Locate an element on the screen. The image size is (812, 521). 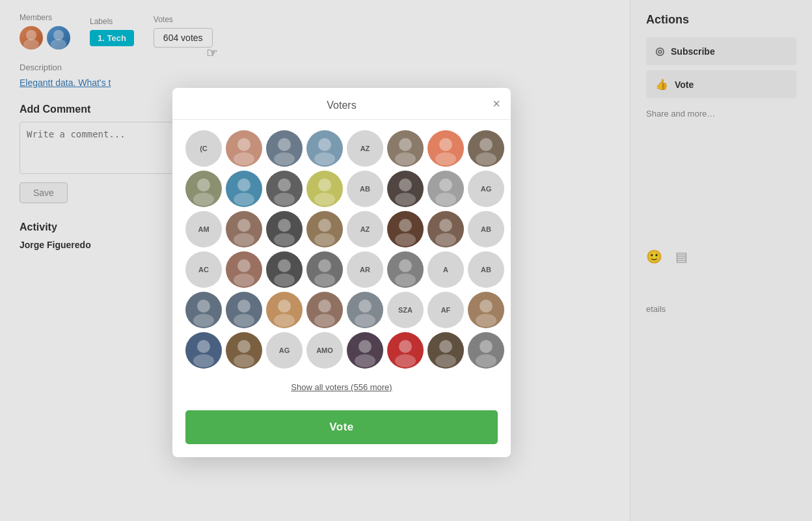
label-badge: 1. Tech is located at coordinates (112, 38).